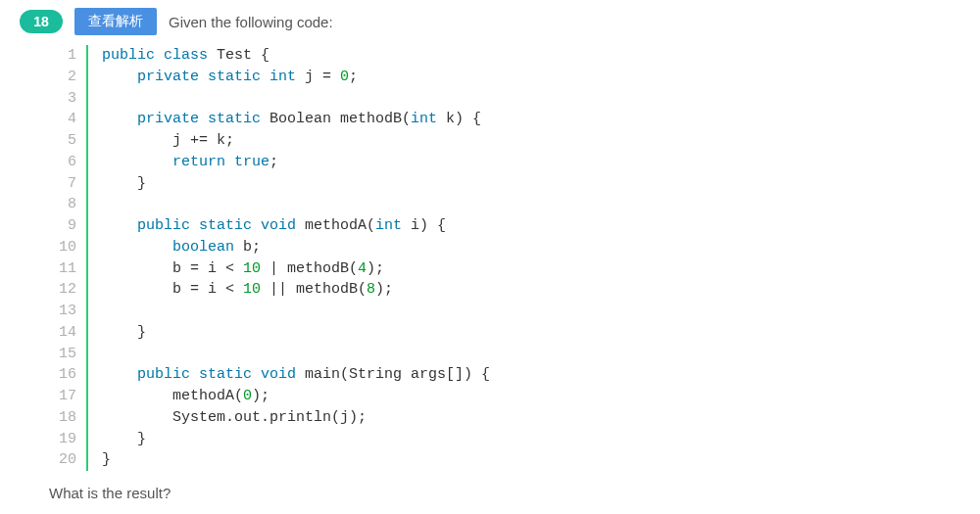 The image size is (980, 514). What do you see at coordinates (68, 440) in the screenshot?
I see `line-number: 19` at bounding box center [68, 440].